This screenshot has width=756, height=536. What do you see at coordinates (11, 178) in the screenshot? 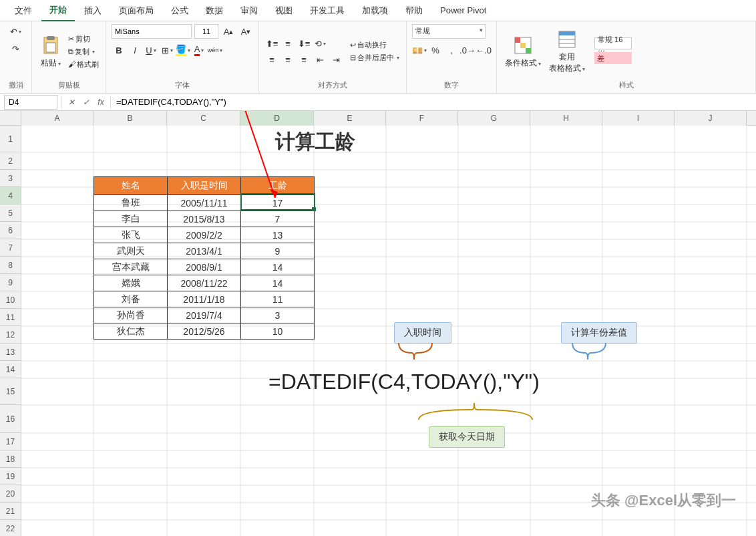
I see `row-header: 3` at bounding box center [11, 178].